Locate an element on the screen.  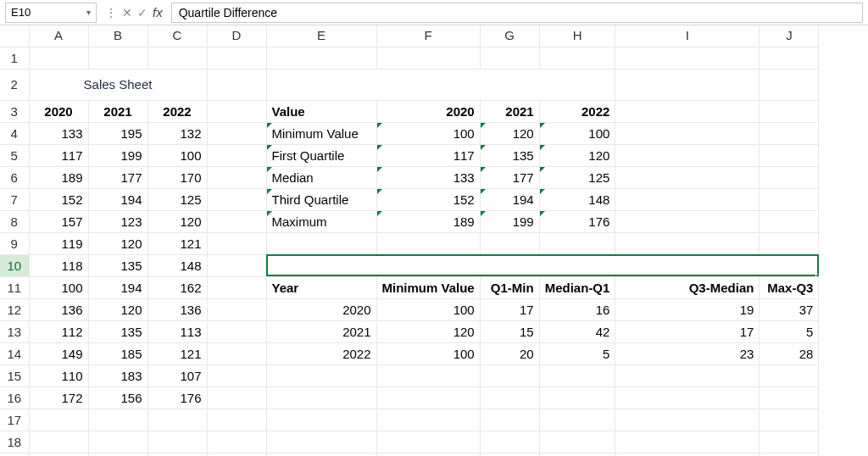
sales-cell: 183 is located at coordinates (118, 375).